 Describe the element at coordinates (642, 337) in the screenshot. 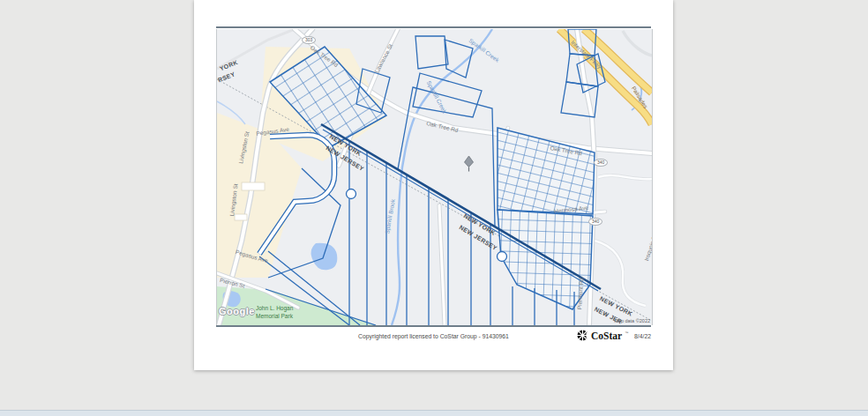

I see `report-date: 8/4/22` at that location.